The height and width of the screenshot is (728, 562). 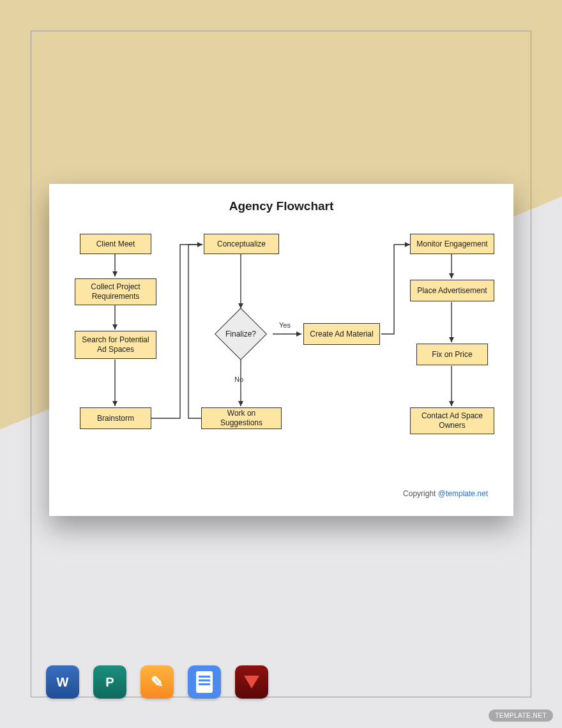 What do you see at coordinates (204, 682) in the screenshot?
I see `google-docs-icon` at bounding box center [204, 682].